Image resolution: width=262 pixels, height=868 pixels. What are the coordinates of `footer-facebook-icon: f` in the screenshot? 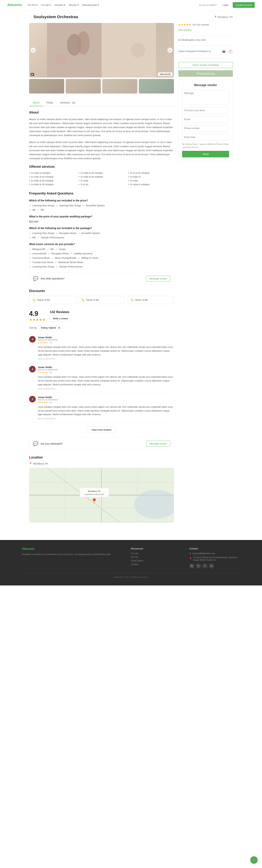 It's located at (205, 566).